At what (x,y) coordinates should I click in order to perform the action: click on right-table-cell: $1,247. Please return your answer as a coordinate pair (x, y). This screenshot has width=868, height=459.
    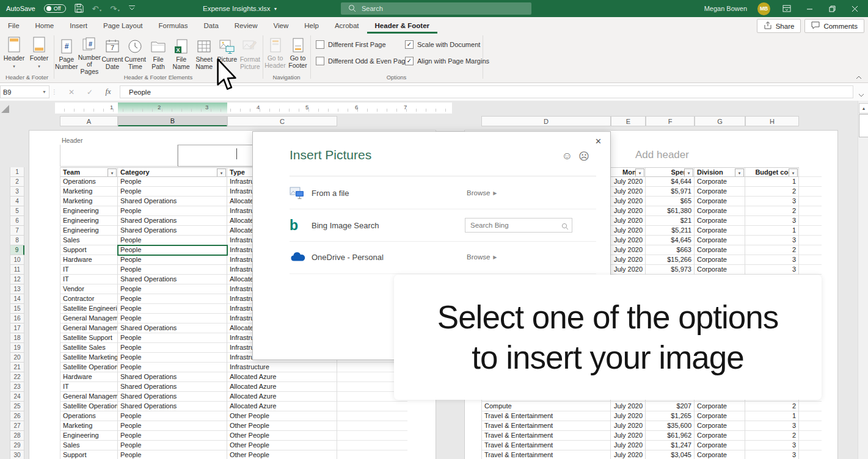
    Looking at the image, I should click on (670, 446).